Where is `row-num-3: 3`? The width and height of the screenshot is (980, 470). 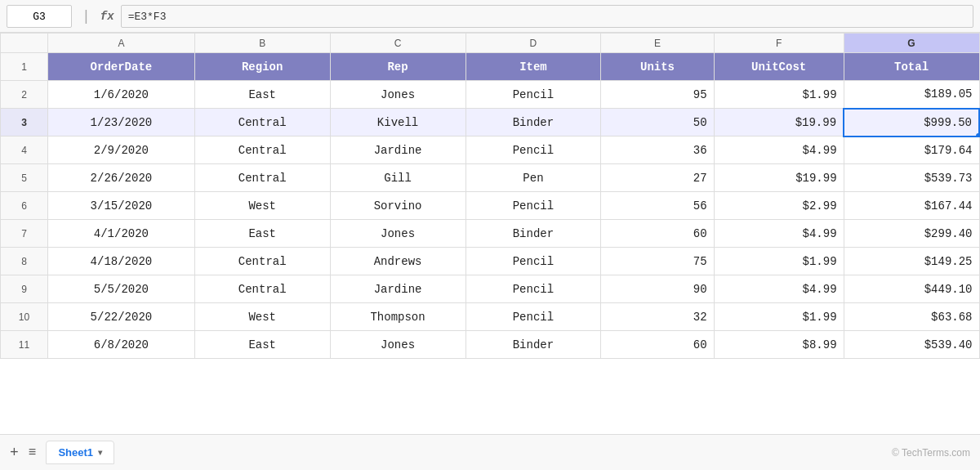 row-num-3: 3 is located at coordinates (24, 123).